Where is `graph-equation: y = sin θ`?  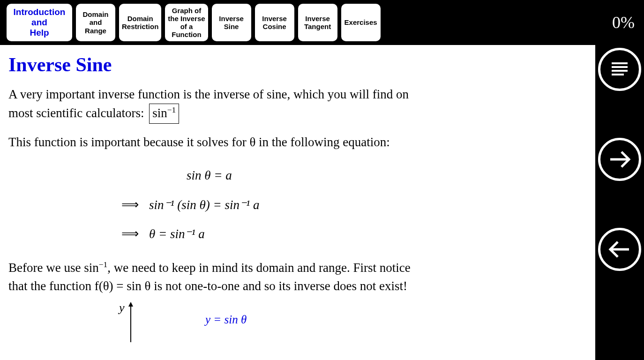
graph-equation: y = sin θ is located at coordinates (226, 320).